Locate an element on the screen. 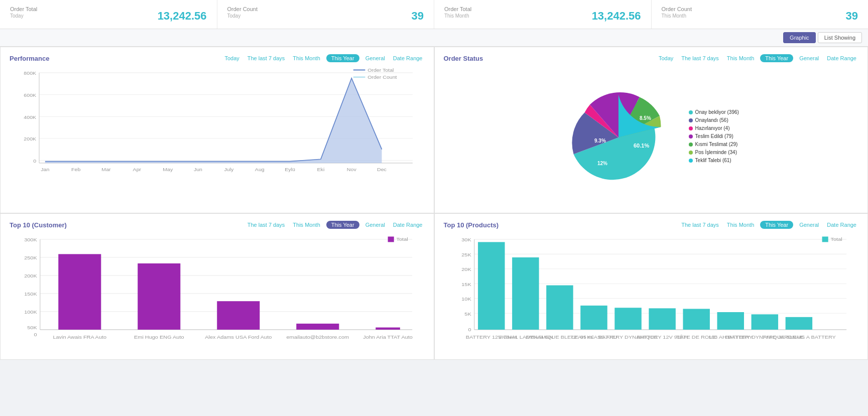  tp-filter-general: General is located at coordinates (809, 225).